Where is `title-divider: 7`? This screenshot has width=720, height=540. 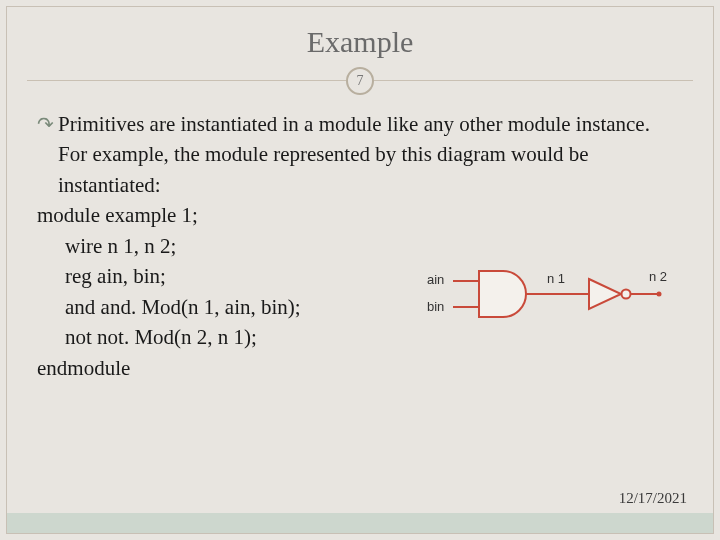
title-divider: 7 is located at coordinates (360, 83).